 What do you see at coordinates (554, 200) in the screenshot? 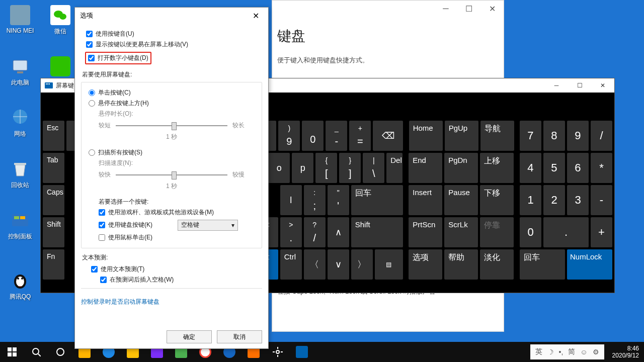
I see `numpad-2: 2` at bounding box center [554, 200].